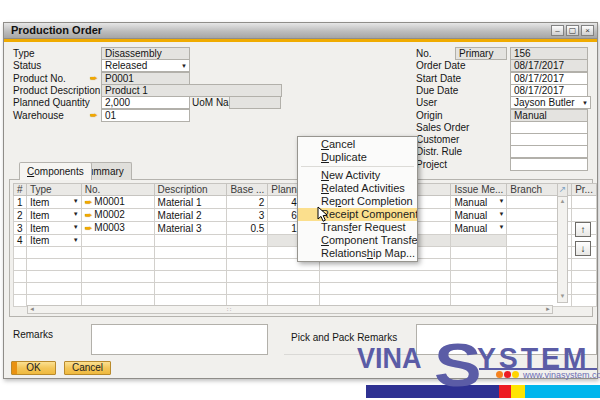 Image resolution: width=600 pixels, height=400 pixels. I want to click on cell-base: 3, so click(248, 216).